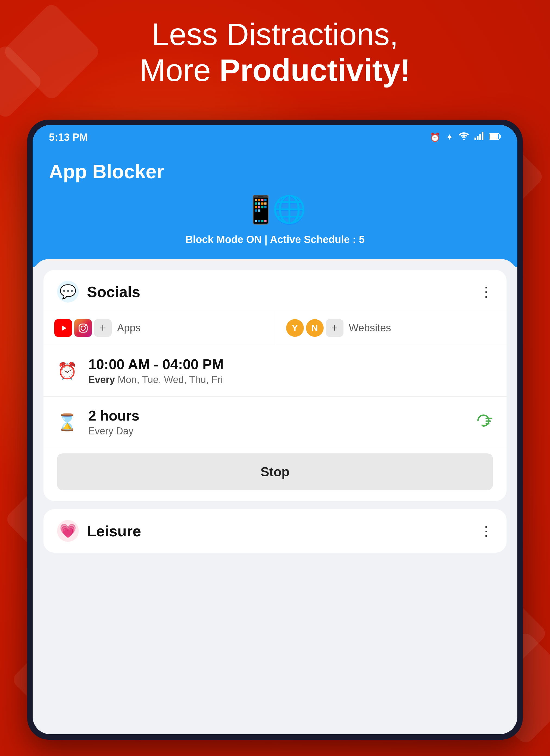  What do you see at coordinates (276, 431) in the screenshot?
I see `usage-frequency: Every Day` at bounding box center [276, 431].